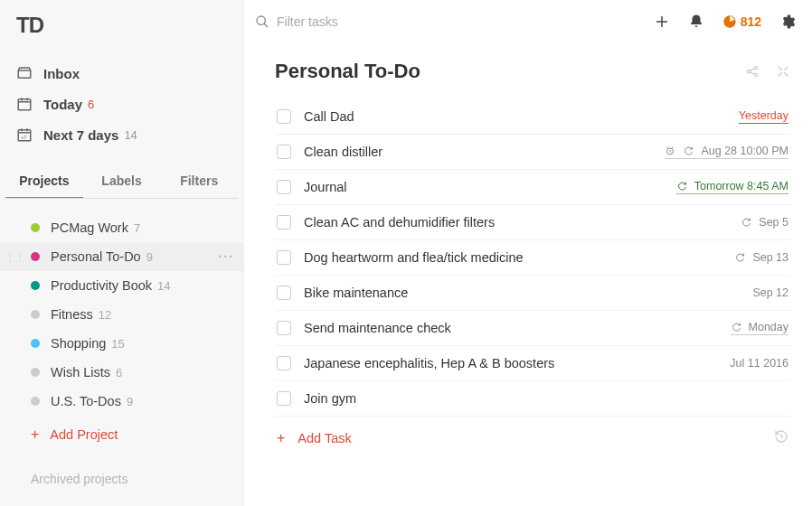 The height and width of the screenshot is (506, 812). What do you see at coordinates (118, 343) in the screenshot?
I see `project-count: 15` at bounding box center [118, 343].